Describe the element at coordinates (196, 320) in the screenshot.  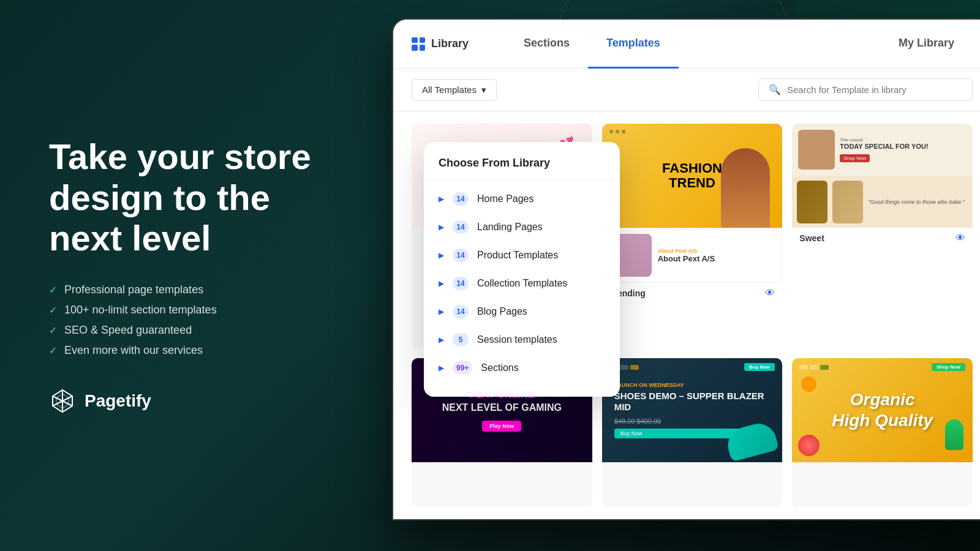
I see `features-list: ✓ Professional page templates ✓ 100+ no-…` at that location.